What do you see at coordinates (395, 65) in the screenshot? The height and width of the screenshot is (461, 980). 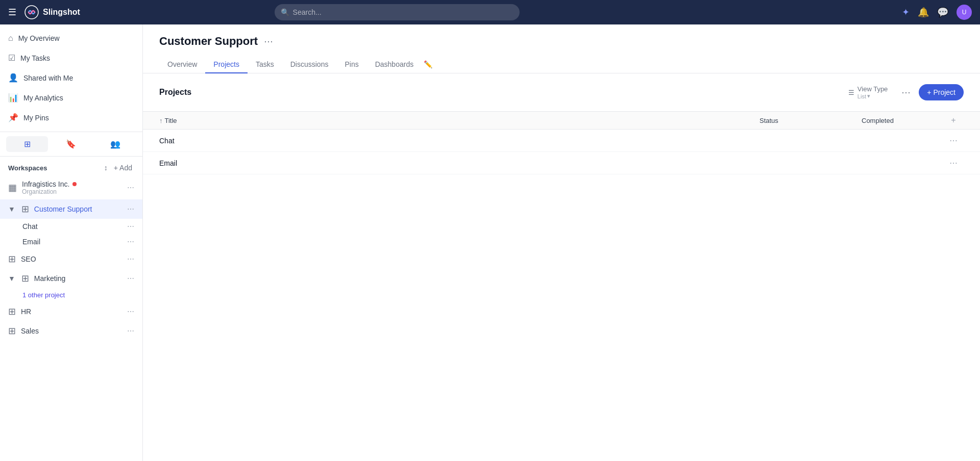 I see `tab-dashboards: Dashboards` at bounding box center [395, 65].